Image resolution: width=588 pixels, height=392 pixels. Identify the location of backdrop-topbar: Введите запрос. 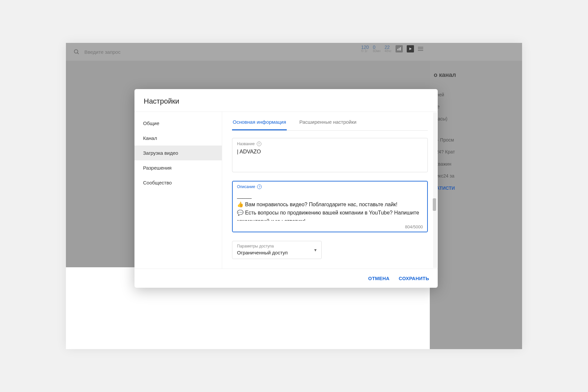
(294, 52).